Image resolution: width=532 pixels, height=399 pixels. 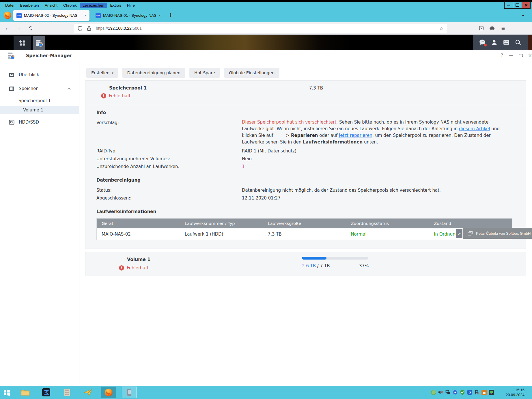 I want to click on dsm-storage-manager-task-button, so click(x=39, y=43).